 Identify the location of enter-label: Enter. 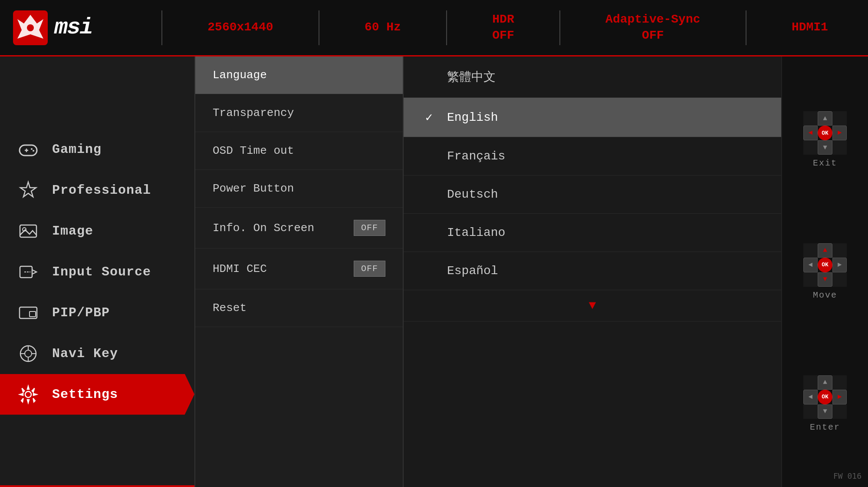
(825, 427).